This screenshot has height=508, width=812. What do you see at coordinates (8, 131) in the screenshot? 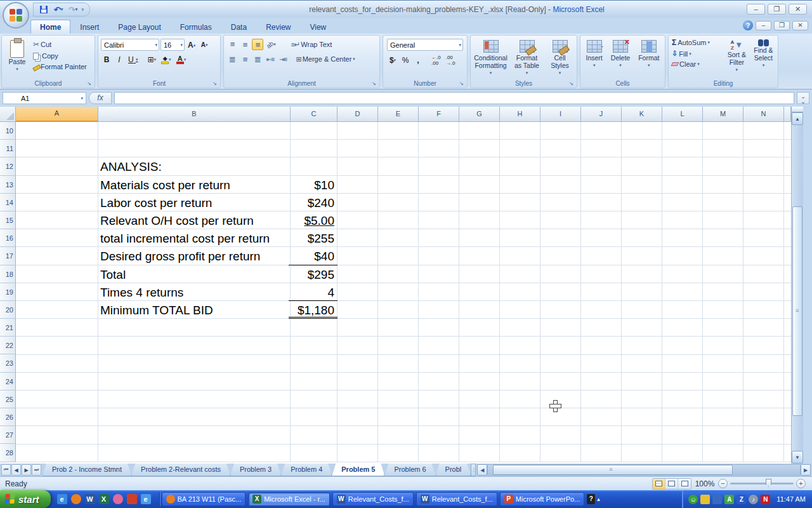
I see `row-header-10: 10` at bounding box center [8, 131].